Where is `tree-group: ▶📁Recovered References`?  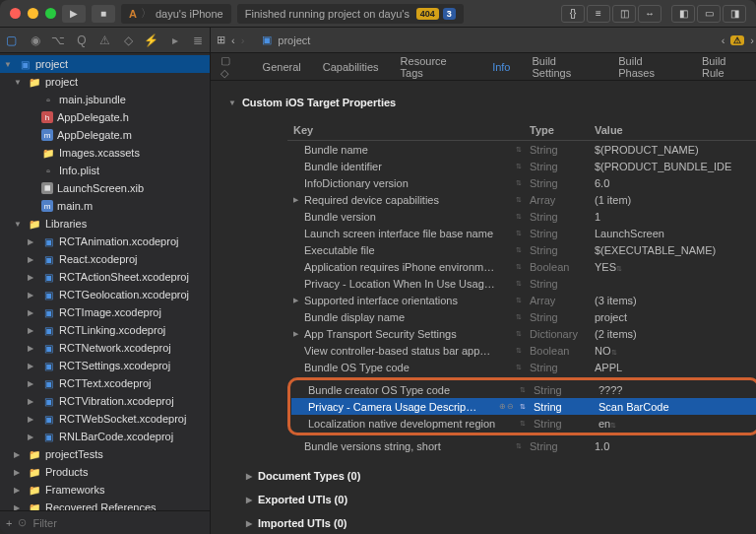 tree-group: ▶📁Recovered References is located at coordinates (104, 504).